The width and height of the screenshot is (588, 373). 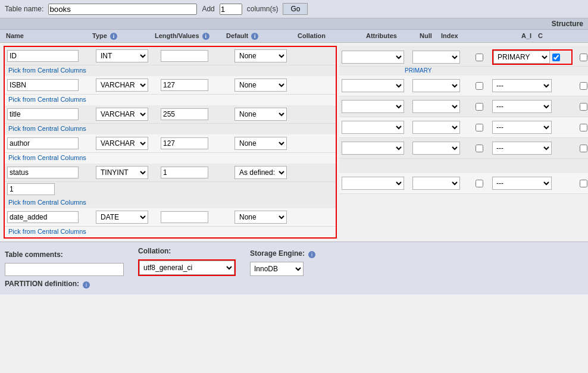 What do you see at coordinates (480, 107) in the screenshot?
I see `row-title-null-checkbox` at bounding box center [480, 107].